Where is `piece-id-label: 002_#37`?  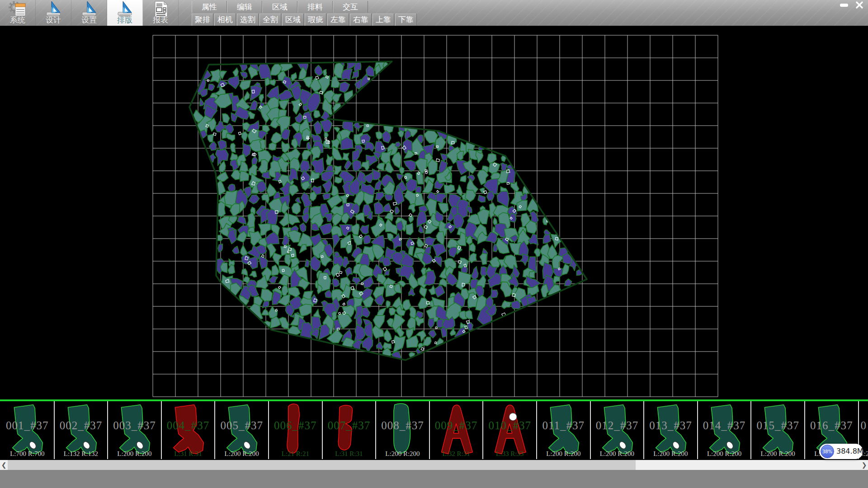
piece-id-label: 002_#37 is located at coordinates (81, 426).